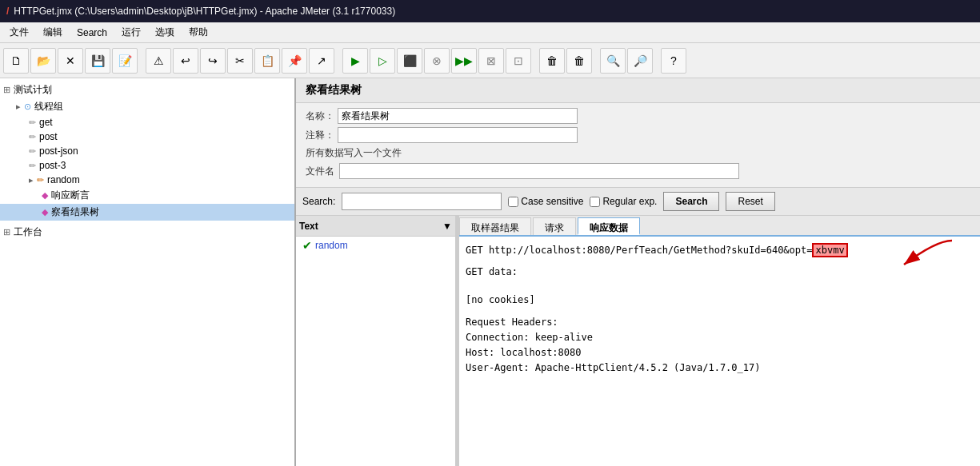 Image resolution: width=980 pixels, height=466 pixels. I want to click on start-no-pauses-button: ▷, so click(382, 61).